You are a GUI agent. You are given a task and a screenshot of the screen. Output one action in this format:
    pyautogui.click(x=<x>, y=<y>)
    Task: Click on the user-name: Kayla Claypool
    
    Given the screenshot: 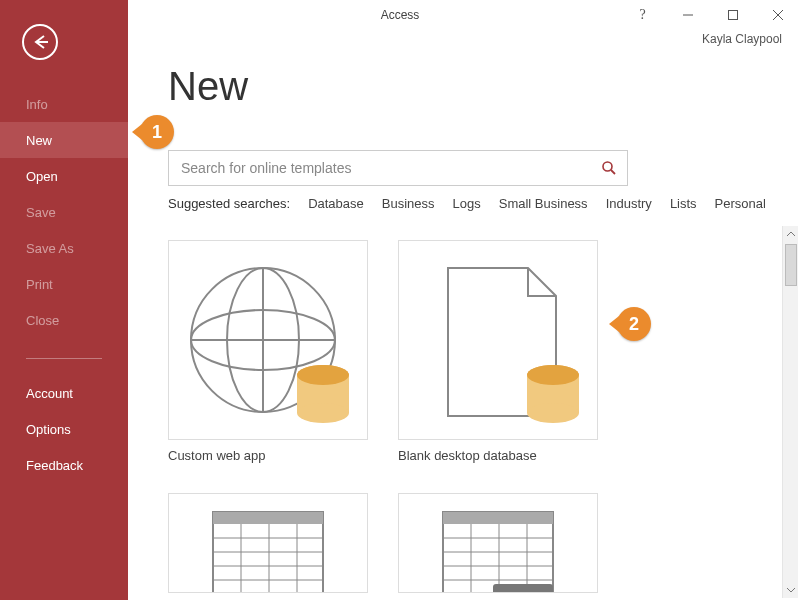 What is the action you would take?
    pyautogui.click(x=742, y=39)
    